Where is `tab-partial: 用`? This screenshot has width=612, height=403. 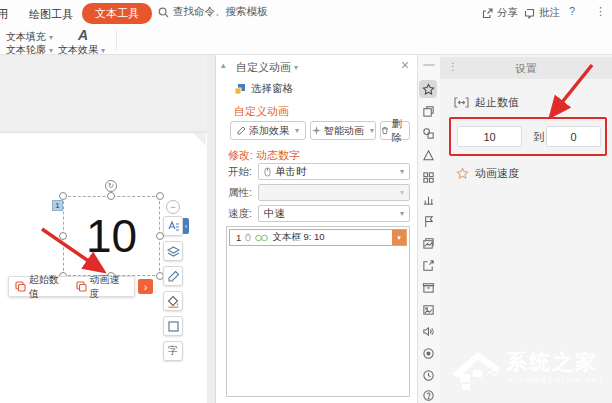 tab-partial: 用 is located at coordinates (6, 14).